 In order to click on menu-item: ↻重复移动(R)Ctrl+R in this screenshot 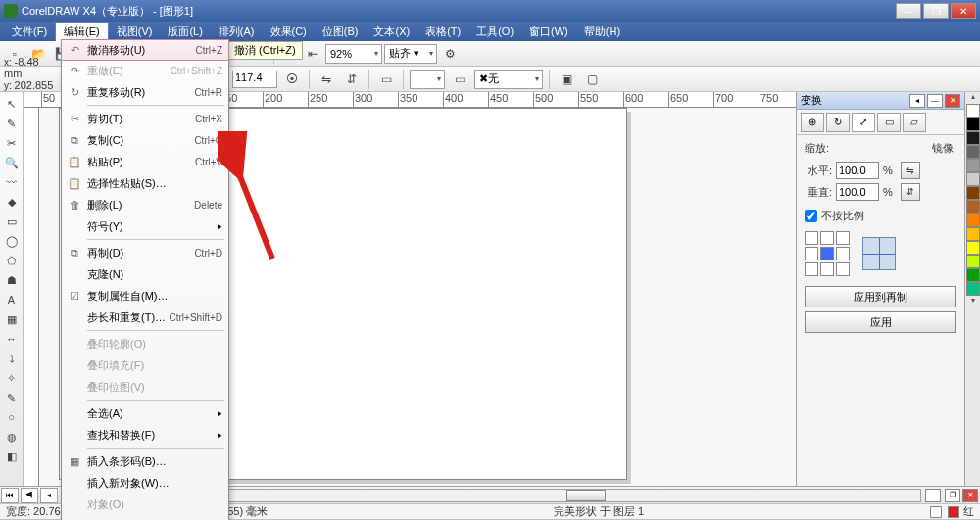, I will do `click(145, 92)`.